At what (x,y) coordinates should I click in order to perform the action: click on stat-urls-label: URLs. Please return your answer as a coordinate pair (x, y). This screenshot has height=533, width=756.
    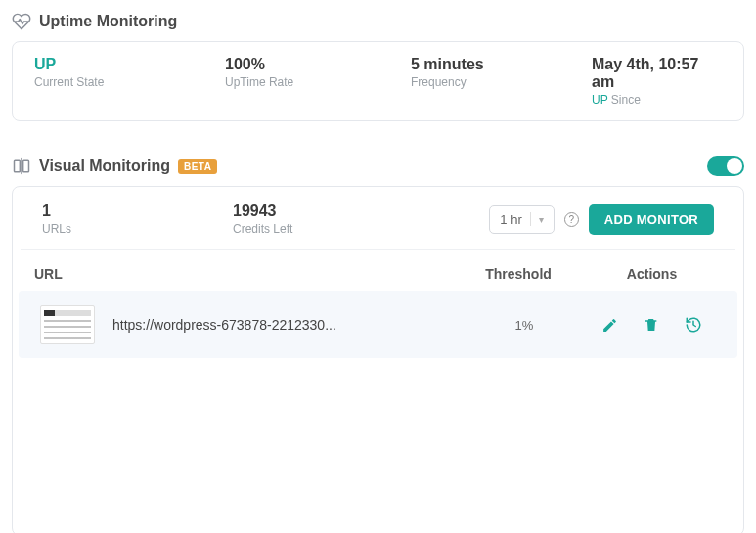
    Looking at the image, I should click on (137, 229).